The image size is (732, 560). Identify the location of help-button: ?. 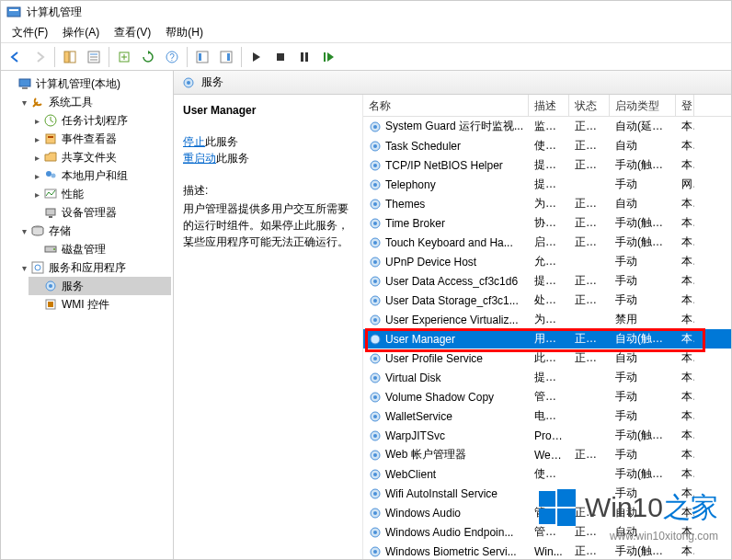
(172, 57).